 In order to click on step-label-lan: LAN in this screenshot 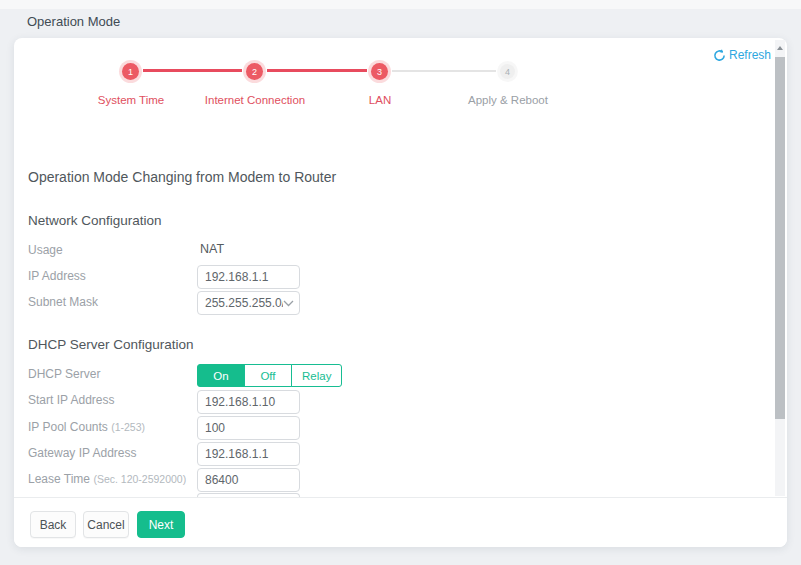, I will do `click(380, 100)`.